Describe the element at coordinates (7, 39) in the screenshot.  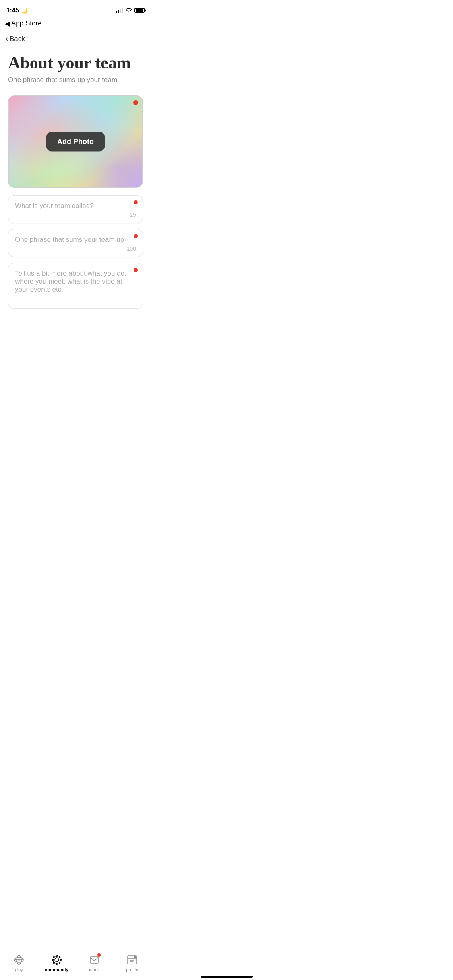
I see `back-arrow-icon: ‹` at that location.